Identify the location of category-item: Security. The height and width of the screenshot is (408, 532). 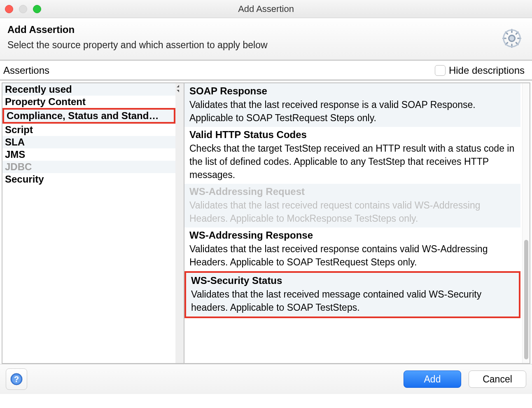
(89, 179).